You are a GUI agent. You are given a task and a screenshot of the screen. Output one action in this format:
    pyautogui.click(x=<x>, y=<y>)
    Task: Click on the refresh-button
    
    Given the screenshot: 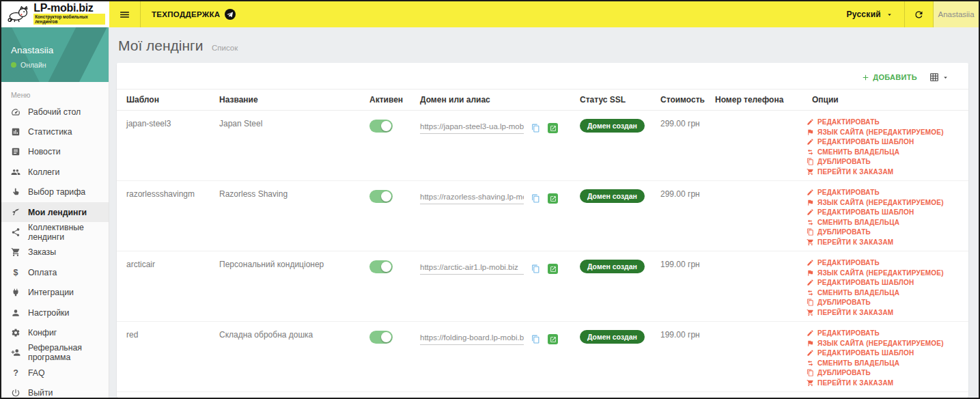 What is the action you would take?
    pyautogui.click(x=919, y=14)
    